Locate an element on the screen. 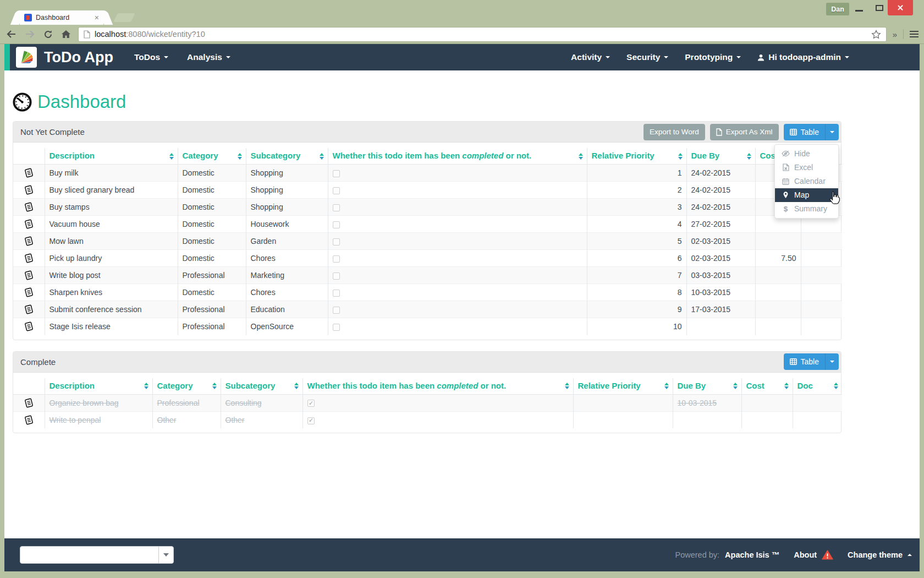 This screenshot has width=924, height=578. column-header: Doc is located at coordinates (817, 386).